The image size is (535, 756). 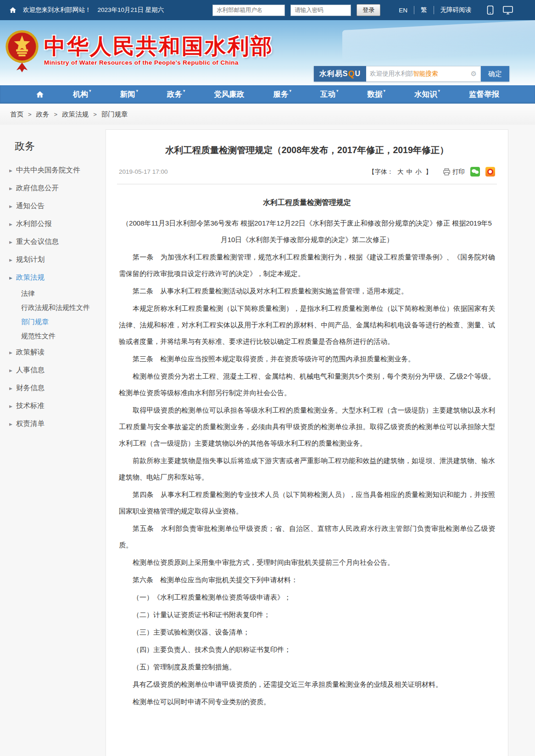 What do you see at coordinates (307, 597) in the screenshot?
I see `article-paragraph: （一）《水利工程质量检测单位资质等级申请表》；` at bounding box center [307, 597].